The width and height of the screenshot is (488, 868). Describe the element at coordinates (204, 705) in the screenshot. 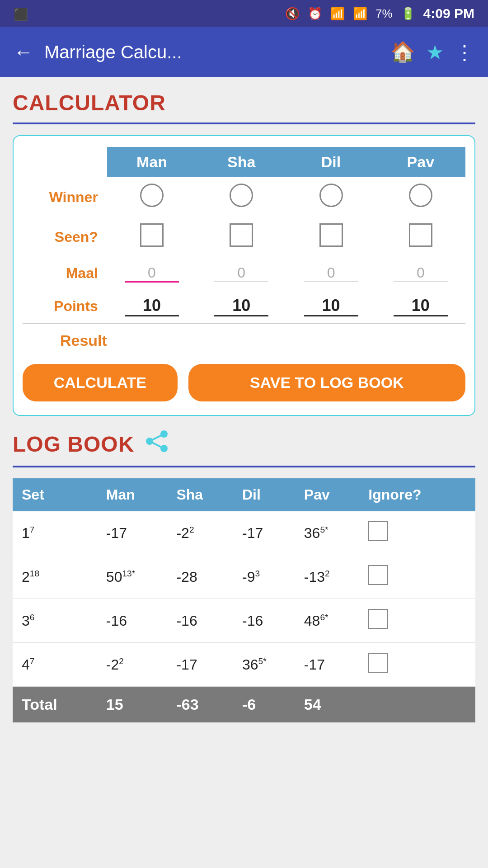

I see `total-sha: -63` at that location.